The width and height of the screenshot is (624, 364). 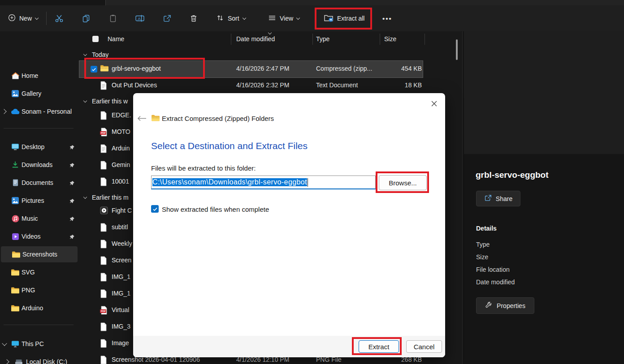 I want to click on column-header-size: Size, so click(x=390, y=39).